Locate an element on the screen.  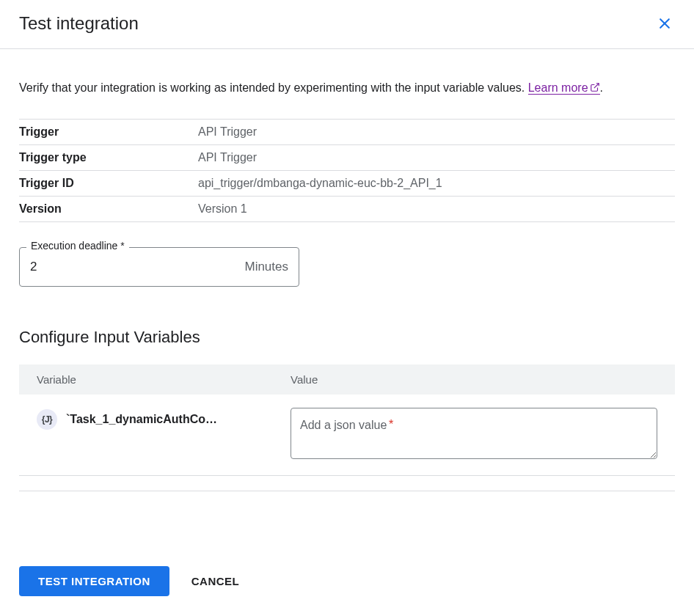
table-row: {J} `Task_1_dynamicAuthCo… * is located at coordinates (347, 436).